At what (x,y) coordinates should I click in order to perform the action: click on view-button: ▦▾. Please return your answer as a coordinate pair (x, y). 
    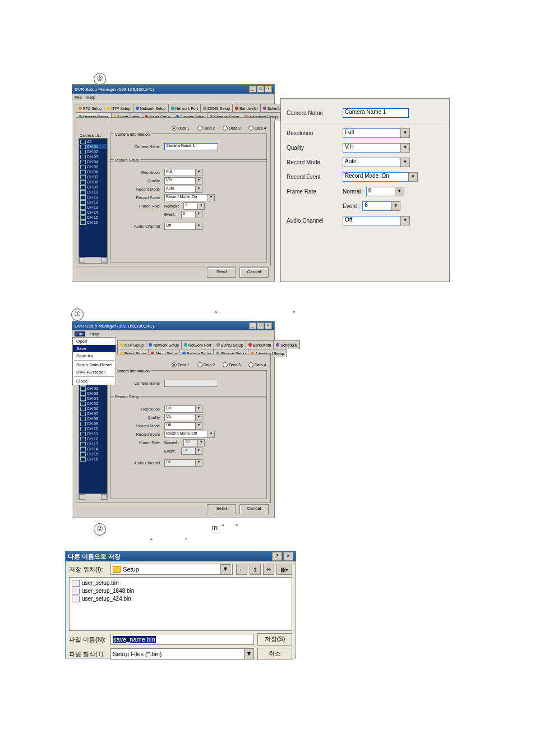
    Looking at the image, I should click on (284, 569).